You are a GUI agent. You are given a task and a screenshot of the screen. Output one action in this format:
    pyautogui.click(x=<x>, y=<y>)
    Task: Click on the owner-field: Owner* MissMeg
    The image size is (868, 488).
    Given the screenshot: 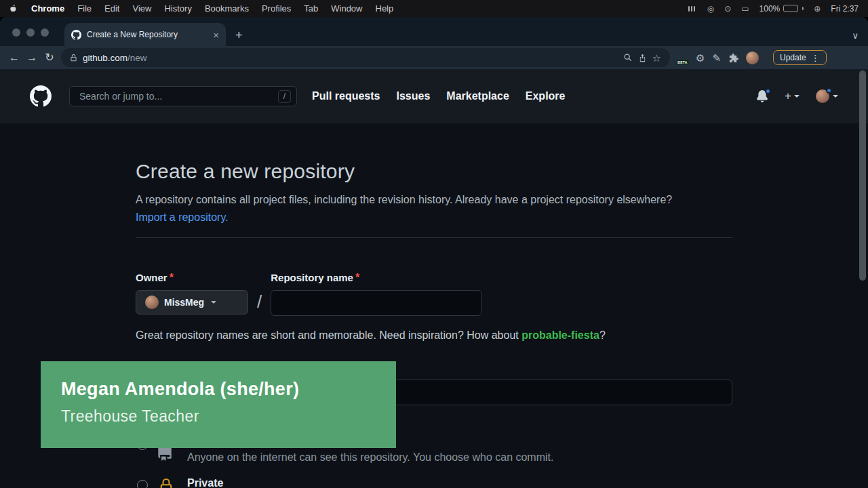 What is the action you would take?
    pyautogui.click(x=192, y=293)
    